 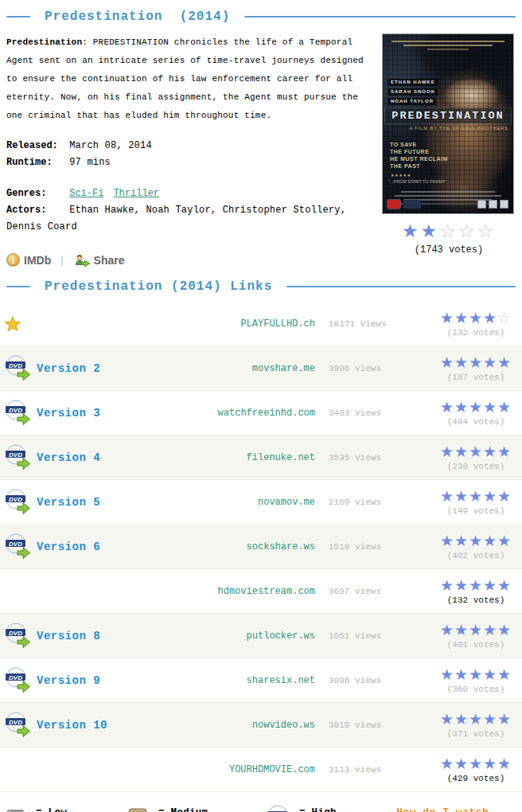 I want to click on link-row: hdmoviestream.com3607 views★★★★★(132 vot…, so click(x=261, y=591).